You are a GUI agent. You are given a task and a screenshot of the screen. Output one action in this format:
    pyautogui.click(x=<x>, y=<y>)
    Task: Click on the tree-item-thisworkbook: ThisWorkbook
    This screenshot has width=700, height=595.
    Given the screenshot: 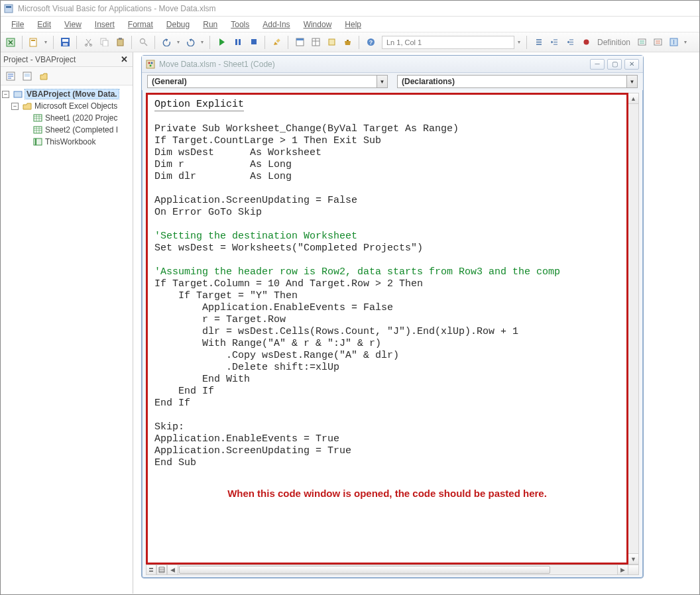 What is the action you would take?
    pyautogui.click(x=66, y=142)
    